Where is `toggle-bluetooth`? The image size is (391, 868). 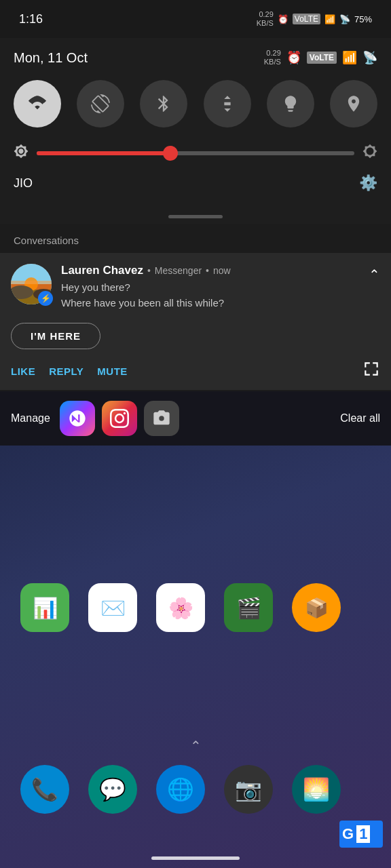 toggle-bluetooth is located at coordinates (164, 104).